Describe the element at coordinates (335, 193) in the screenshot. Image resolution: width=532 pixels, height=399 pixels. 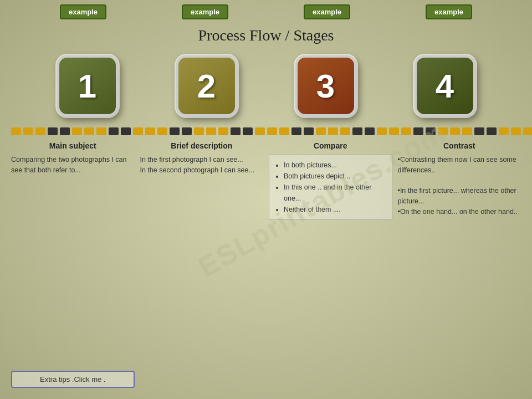
I see `compare-item-3: In this one .. and in the other one...` at that location.